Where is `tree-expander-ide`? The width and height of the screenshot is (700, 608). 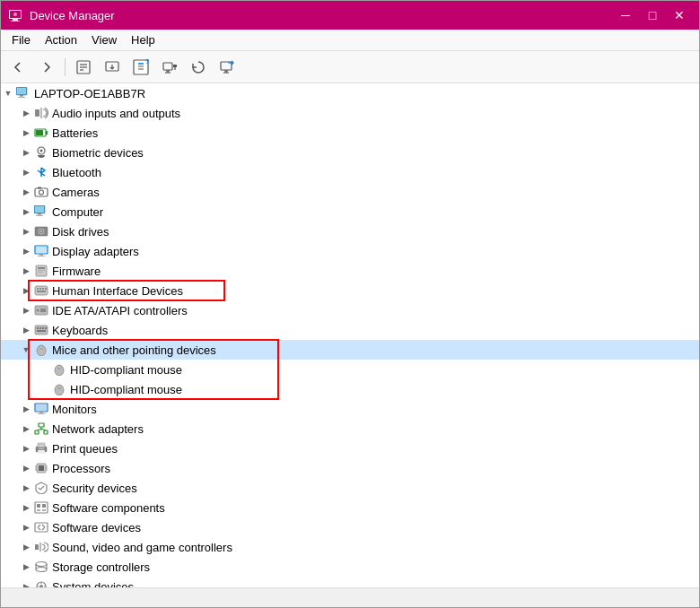
tree-expander-ide is located at coordinates (26, 310).